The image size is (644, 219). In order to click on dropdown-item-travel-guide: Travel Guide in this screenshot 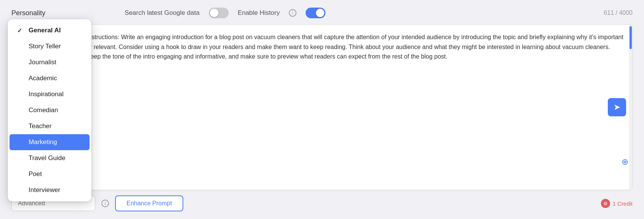, I will do `click(50, 158)`.